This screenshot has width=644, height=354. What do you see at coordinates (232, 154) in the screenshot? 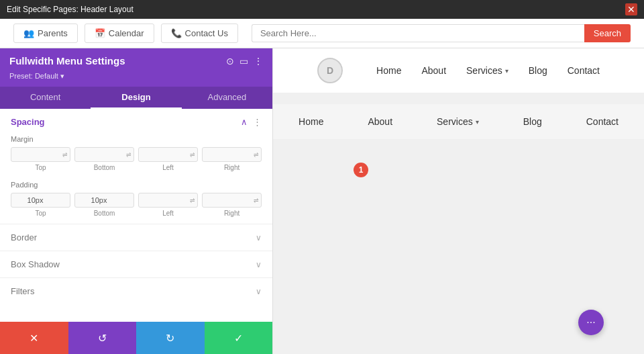
I see `margin-right-input` at bounding box center [232, 154].